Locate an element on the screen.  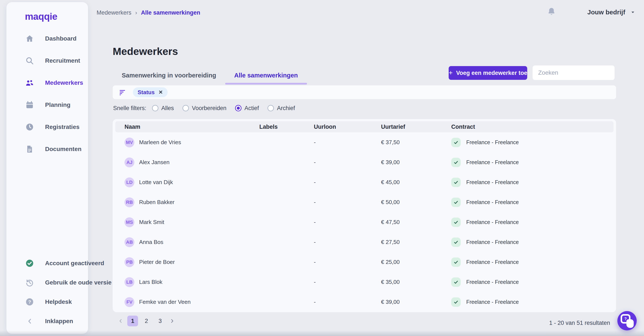
quick-filter-option: Alles is located at coordinates (163, 108).